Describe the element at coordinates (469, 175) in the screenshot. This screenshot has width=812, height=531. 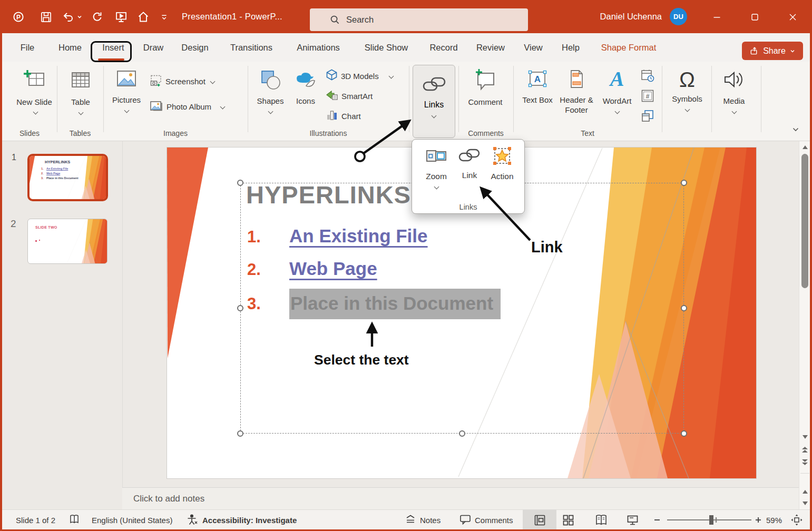
I see `link-menu-label: Link` at that location.